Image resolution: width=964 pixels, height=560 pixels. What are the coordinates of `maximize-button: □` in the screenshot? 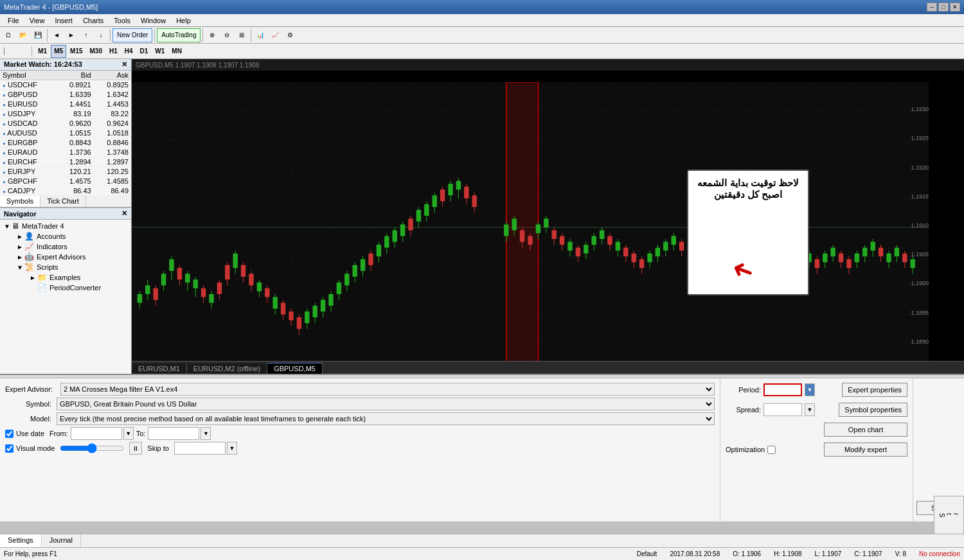 It's located at (943, 7).